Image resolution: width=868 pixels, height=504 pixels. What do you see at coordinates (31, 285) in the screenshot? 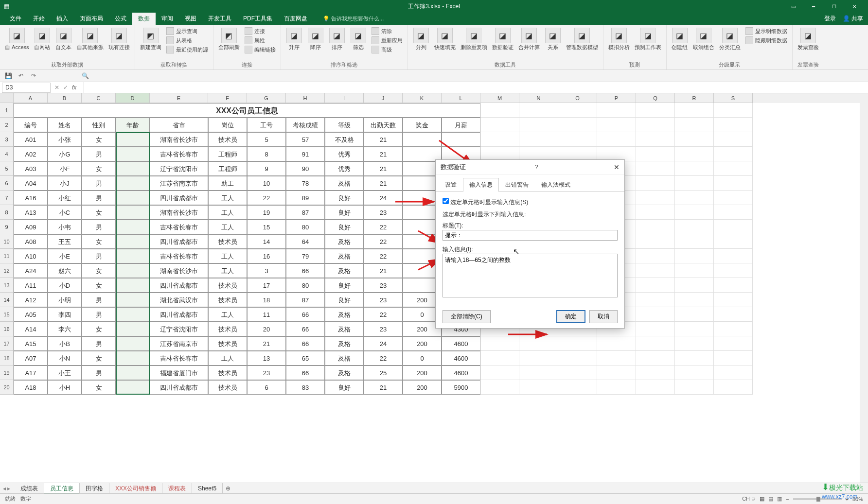
I see `data-cell: A11` at bounding box center [31, 285].